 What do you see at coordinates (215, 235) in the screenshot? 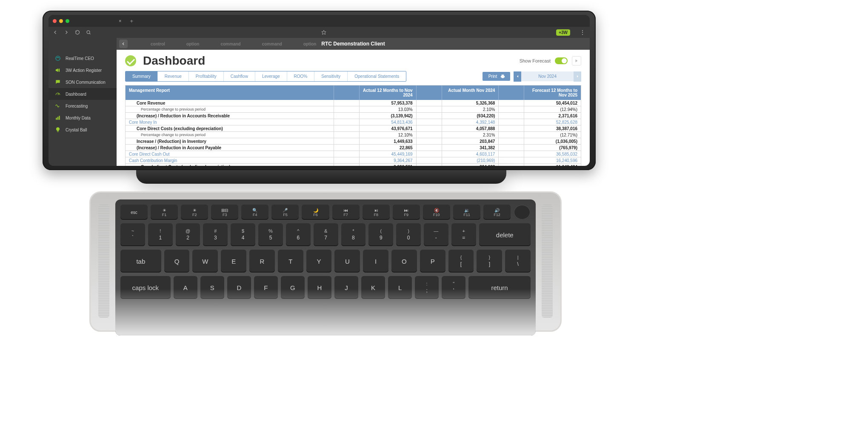
I see `keyboard-key: #3` at bounding box center [215, 235].